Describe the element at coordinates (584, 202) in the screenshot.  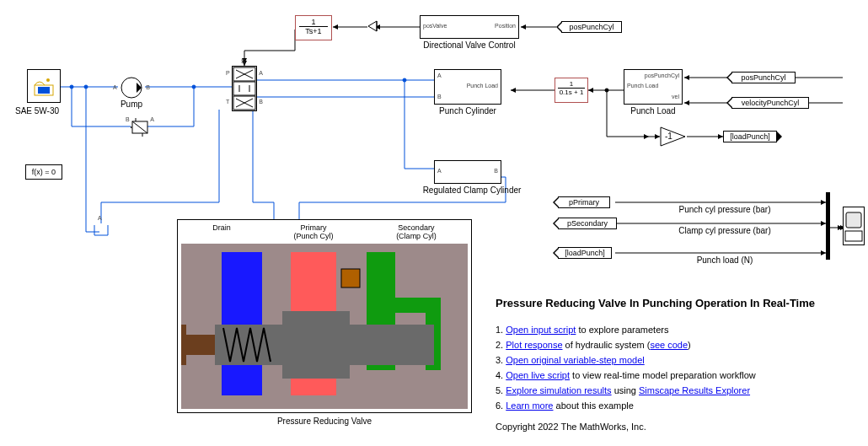
I see `from-pprimary: pPrimary` at that location.